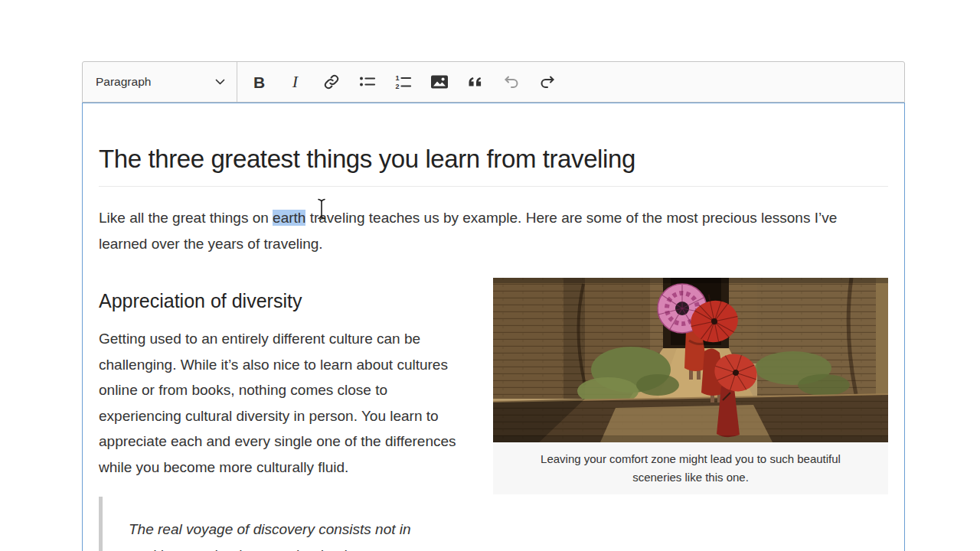  I want to click on selected-text: earth, so click(289, 217).